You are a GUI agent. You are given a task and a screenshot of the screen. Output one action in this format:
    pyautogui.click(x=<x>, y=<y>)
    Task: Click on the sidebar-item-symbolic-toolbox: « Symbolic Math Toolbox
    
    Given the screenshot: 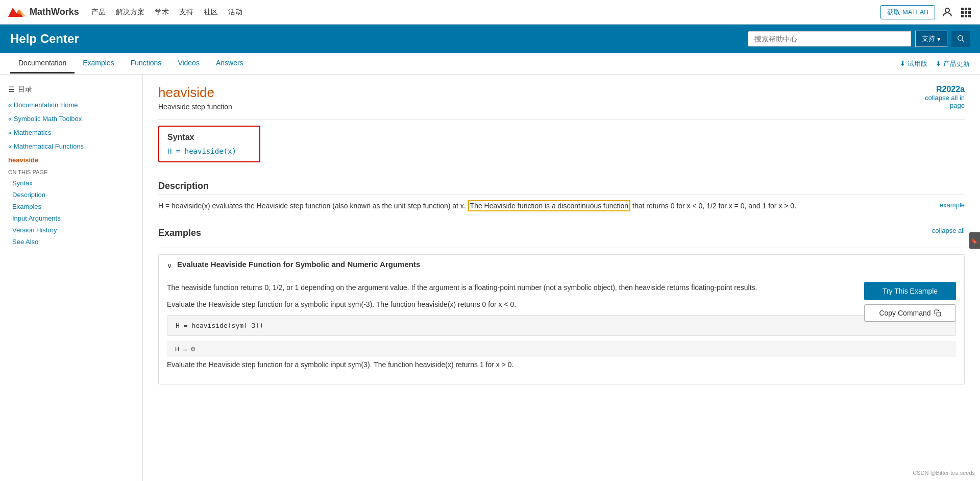 What is the action you would take?
    pyautogui.click(x=71, y=118)
    